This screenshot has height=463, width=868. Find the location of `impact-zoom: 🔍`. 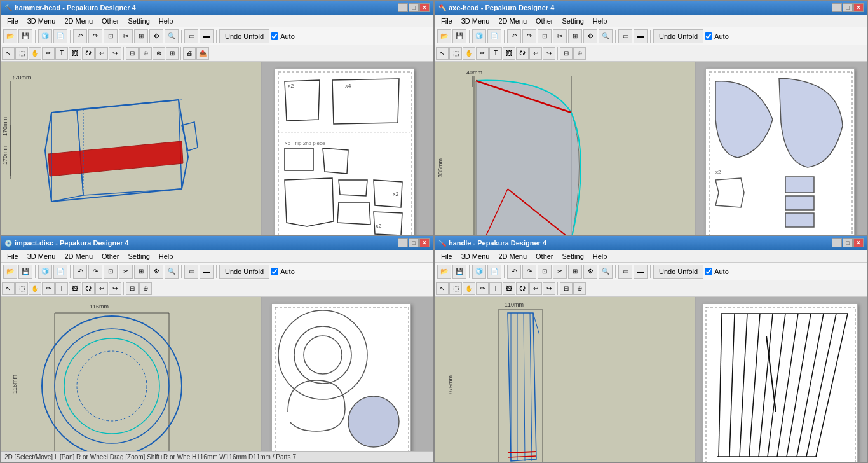

impact-zoom: 🔍 is located at coordinates (172, 272).